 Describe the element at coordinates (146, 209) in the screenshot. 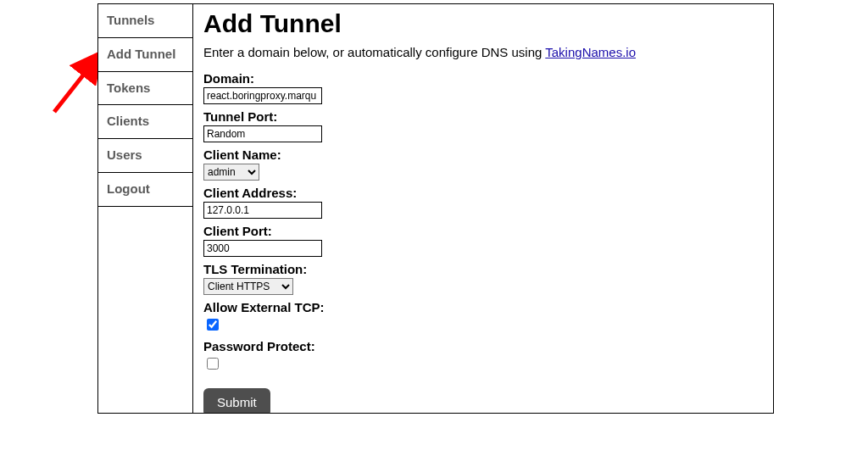

I see `sidebar: Tunnels Add Tunnel Tokens Clients Users …` at that location.